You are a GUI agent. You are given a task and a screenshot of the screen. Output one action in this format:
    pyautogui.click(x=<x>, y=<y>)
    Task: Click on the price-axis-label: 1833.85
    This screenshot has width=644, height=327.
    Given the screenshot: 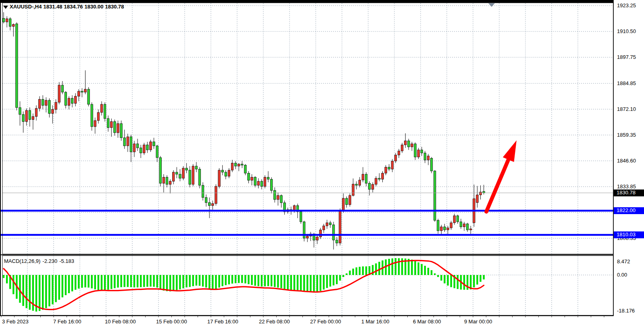 What is the action you would take?
    pyautogui.click(x=627, y=186)
    